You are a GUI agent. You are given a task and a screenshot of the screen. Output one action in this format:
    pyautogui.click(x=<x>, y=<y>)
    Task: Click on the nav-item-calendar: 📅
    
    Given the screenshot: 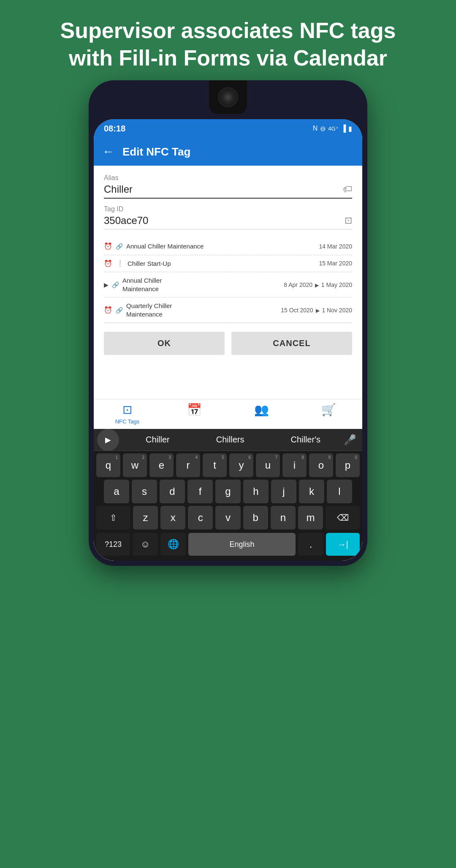 What is the action you would take?
    pyautogui.click(x=194, y=414)
    